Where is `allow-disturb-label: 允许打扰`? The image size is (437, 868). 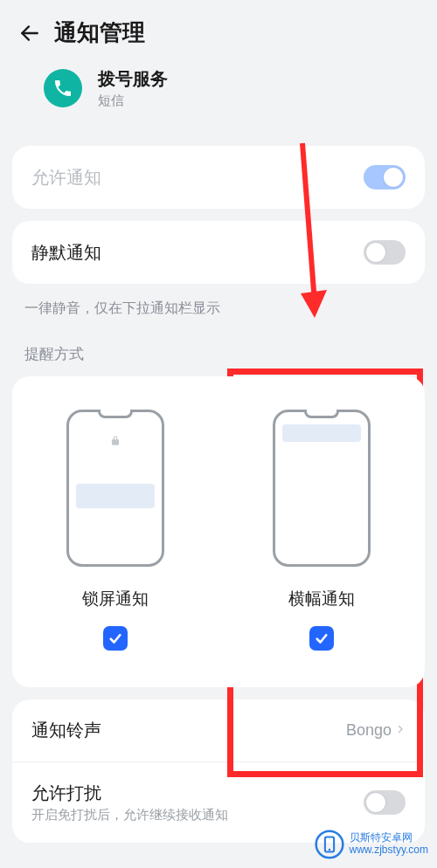 allow-disturb-label: 允许打扰 is located at coordinates (129, 793).